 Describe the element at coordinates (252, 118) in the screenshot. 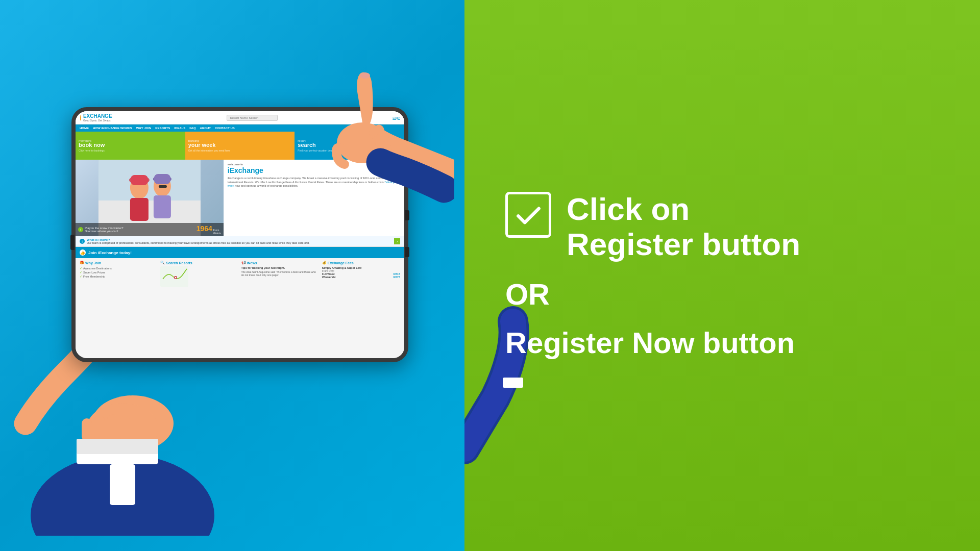

I see `resort-search-input` at that location.